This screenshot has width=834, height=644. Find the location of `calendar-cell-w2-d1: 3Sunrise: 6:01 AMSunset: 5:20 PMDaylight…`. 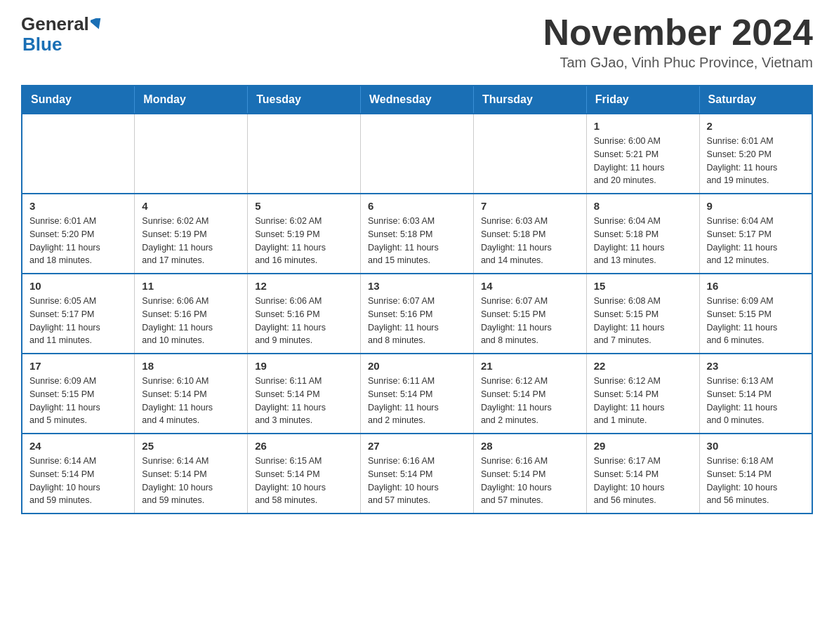

calendar-cell-w2-d1: 3Sunrise: 6:01 AMSunset: 5:20 PMDaylight… is located at coordinates (79, 234).